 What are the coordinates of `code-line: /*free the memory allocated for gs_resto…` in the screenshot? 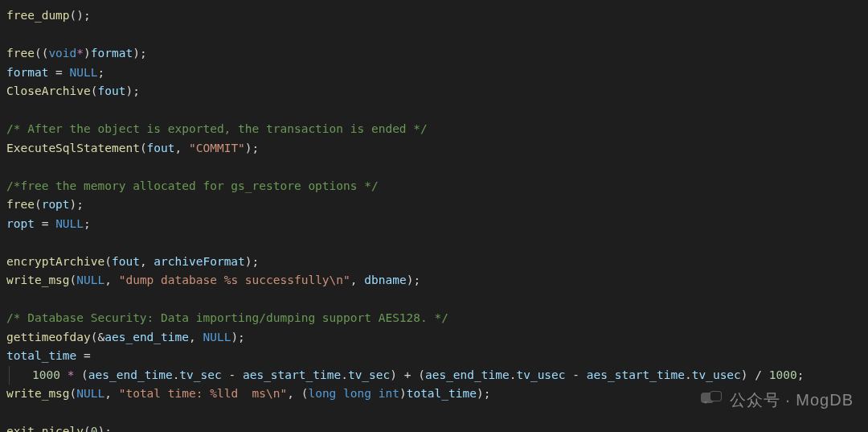 It's located at (434, 187).